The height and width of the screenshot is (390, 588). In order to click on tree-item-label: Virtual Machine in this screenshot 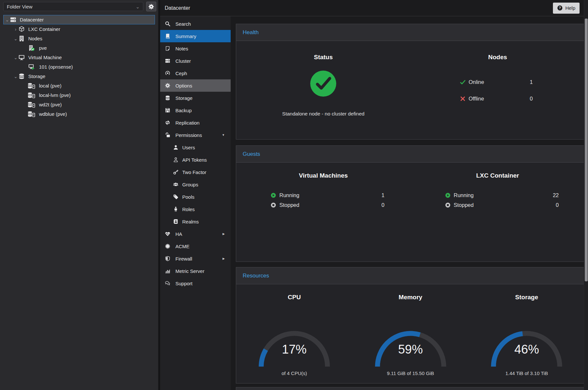, I will do `click(45, 57)`.